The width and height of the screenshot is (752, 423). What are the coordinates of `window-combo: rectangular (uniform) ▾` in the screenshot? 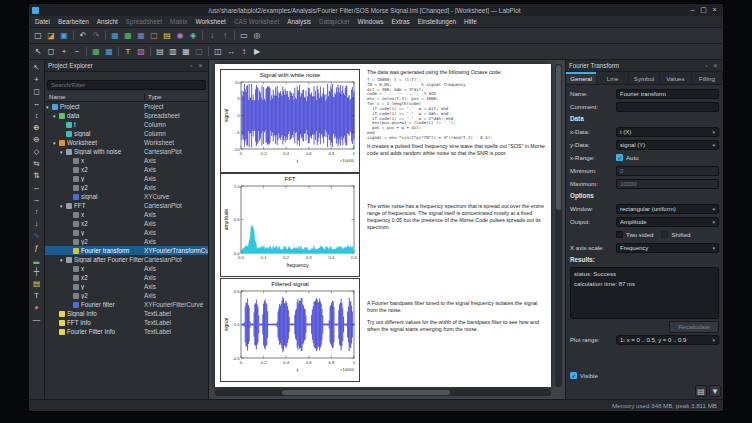 It's located at (668, 209).